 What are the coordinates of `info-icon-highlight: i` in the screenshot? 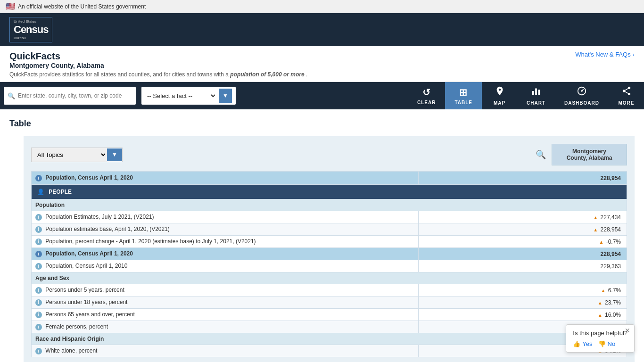 It's located at (39, 178).